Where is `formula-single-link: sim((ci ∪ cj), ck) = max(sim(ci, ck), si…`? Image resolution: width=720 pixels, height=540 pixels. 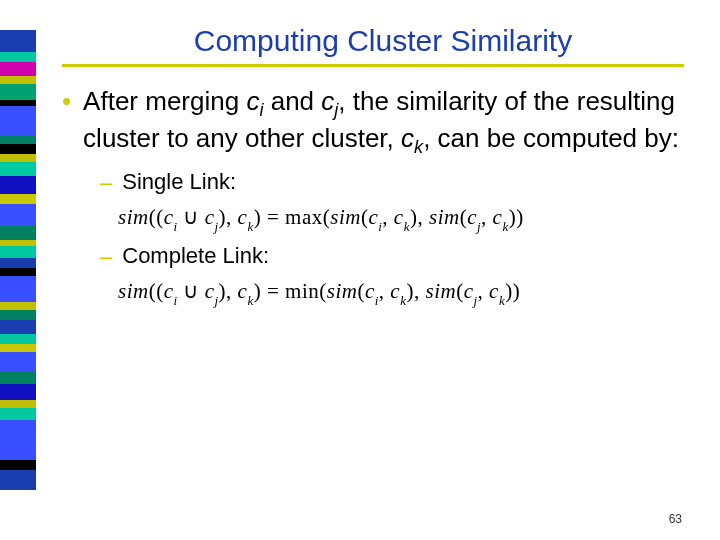 formula-single-link: sim((ci ∪ cj), ck) = max(sim(ci, ck), si… is located at coordinates (401, 219).